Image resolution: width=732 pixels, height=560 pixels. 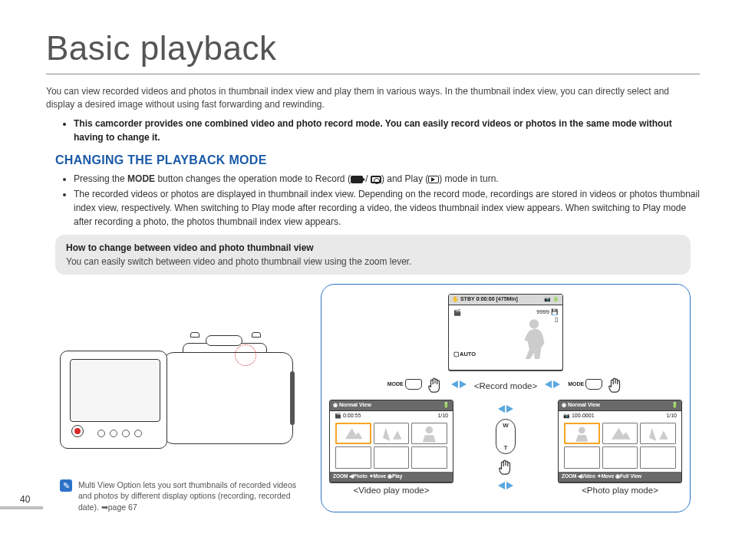 What do you see at coordinates (387, 208) in the screenshot?
I see `mode-bullet-2: The recorded videos or photos are displa…` at bounding box center [387, 208].